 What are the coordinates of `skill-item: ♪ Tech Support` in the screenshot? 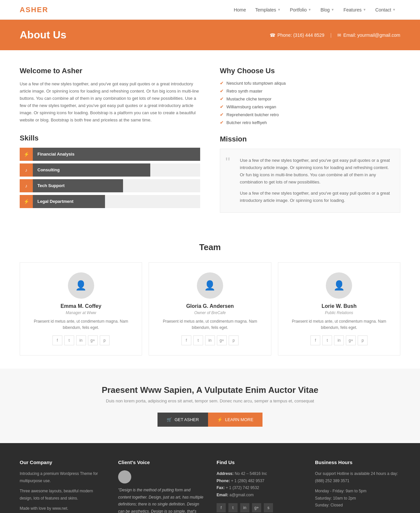 It's located at (110, 186).